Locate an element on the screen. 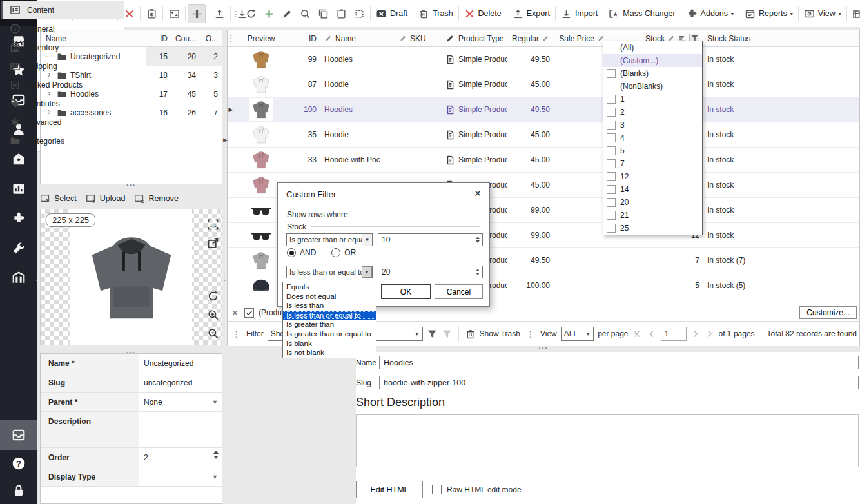  tab-general: General is located at coordinates (62, 28).